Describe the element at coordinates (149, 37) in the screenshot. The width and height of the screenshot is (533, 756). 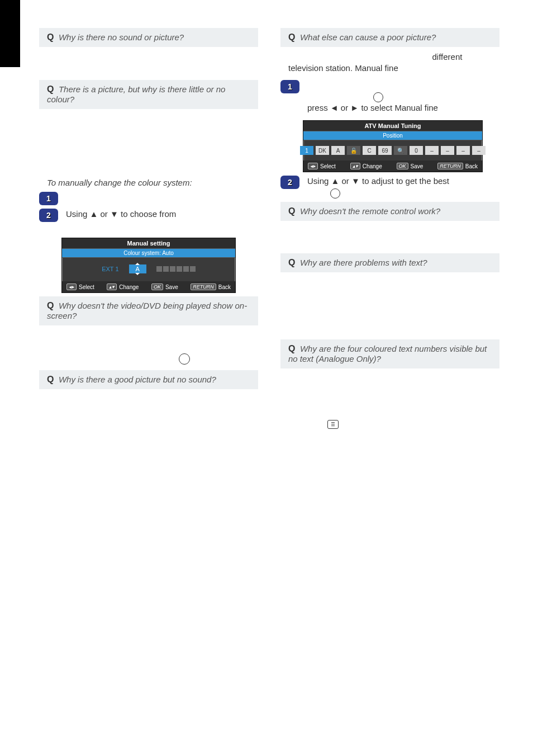
I see `question-band: Q Why is there no sound or picture?` at that location.